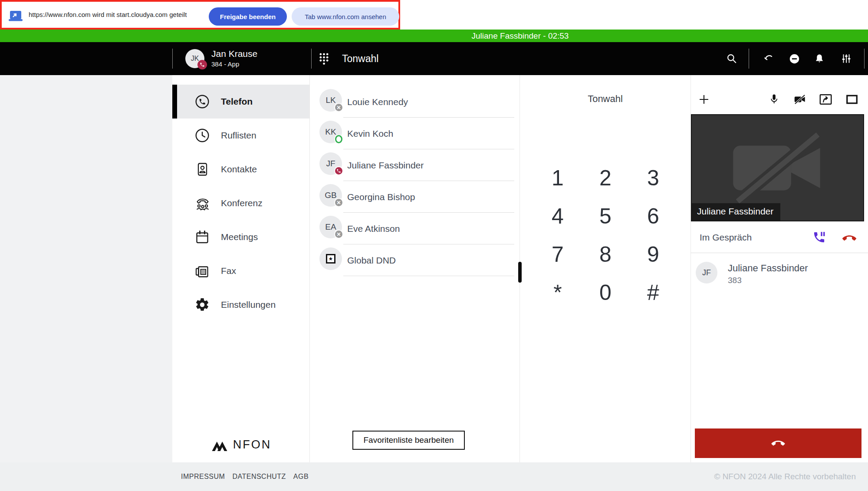 Image resolution: width=868 pixels, height=491 pixels. I want to click on sidebar-item-label: Ruflisten, so click(239, 135).